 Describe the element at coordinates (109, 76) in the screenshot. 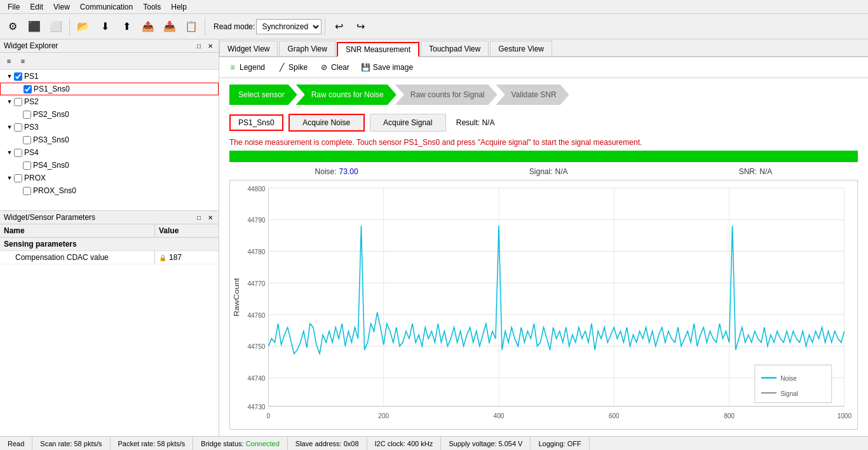

I see `tree-item-ps1: ▼ PS1` at that location.